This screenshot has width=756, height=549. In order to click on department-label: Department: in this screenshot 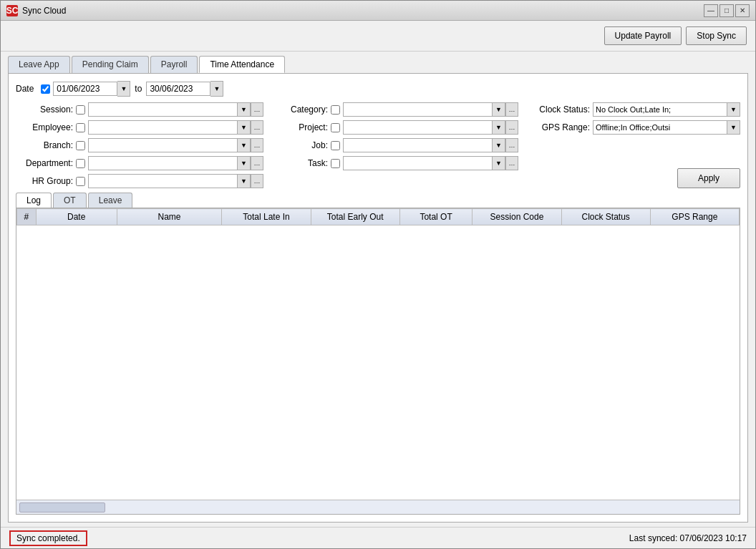, I will do `click(44, 163)`.